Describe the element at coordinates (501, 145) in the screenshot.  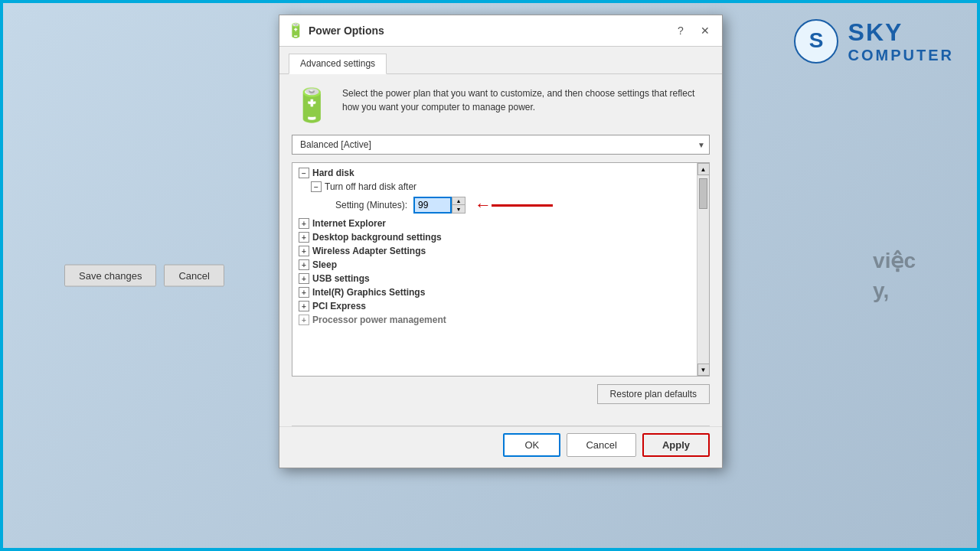
I see `plan-dropdown-row: Balanced [Active] High performance Power…` at that location.